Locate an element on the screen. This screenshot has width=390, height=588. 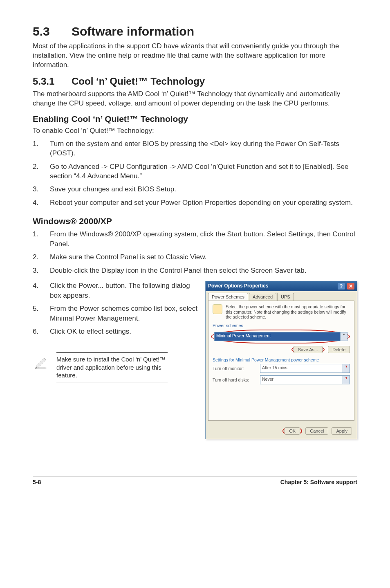
tab-ups: UPS is located at coordinates (285, 297).